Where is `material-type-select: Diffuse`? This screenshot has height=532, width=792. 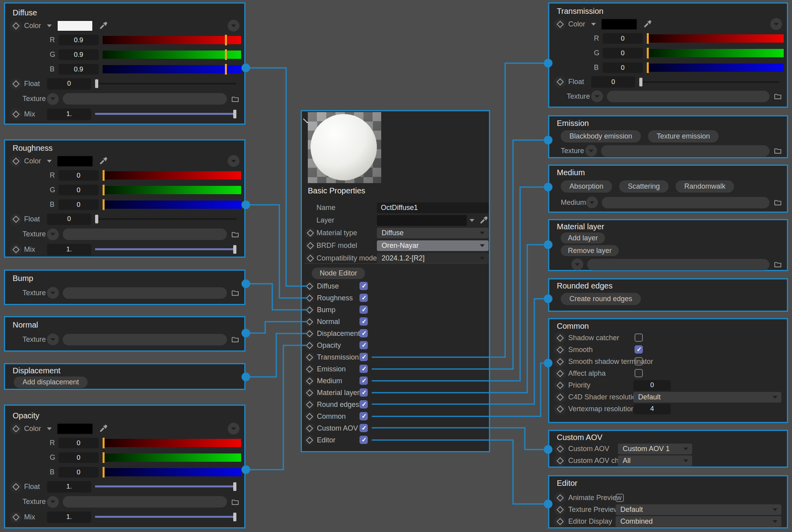
material-type-select: Diffuse is located at coordinates (433, 233).